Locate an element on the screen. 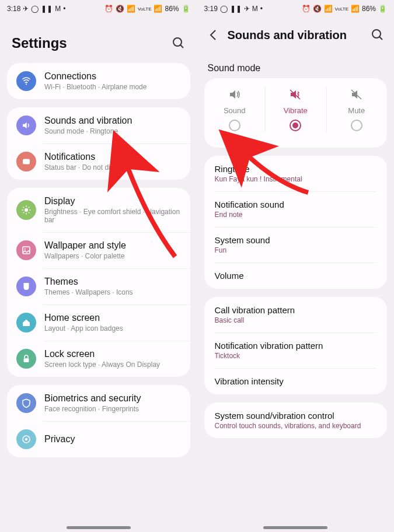 The image size is (394, 532). settings-item-sound: Sounds and vibrationSound mode · Rington… is located at coordinates (99, 125).